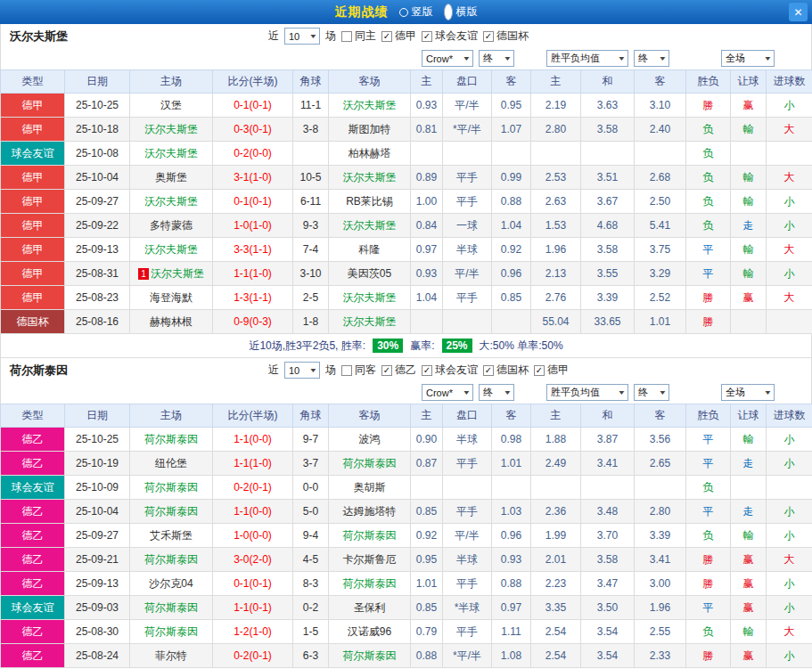  What do you see at coordinates (406, 632) in the screenshot?
I see `match-row: 德乙25-08-30荷尔斯泰因1-2(1-0)1-5汉诺威960.79平手1.1…` at bounding box center [406, 632].